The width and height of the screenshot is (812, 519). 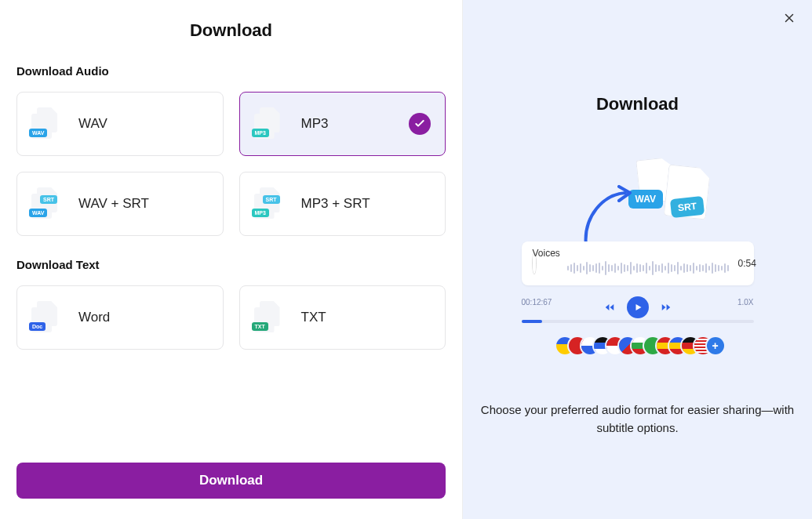 What do you see at coordinates (343, 318) in the screenshot?
I see `option-txt: TXT TXT` at bounding box center [343, 318].